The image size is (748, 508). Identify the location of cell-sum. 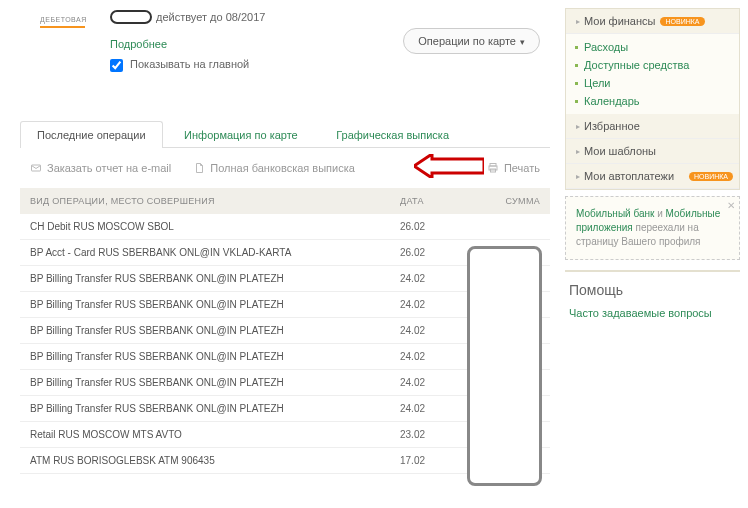
(510, 227).